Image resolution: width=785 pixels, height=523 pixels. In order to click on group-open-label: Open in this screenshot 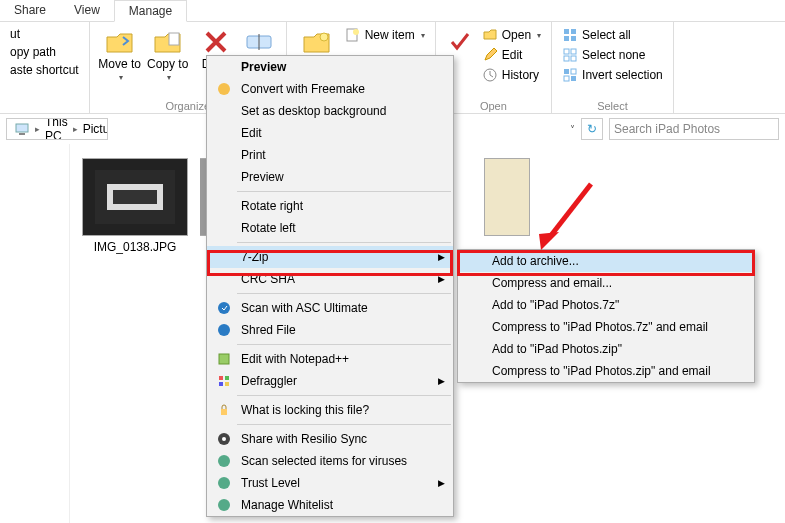, I will do `click(494, 105)`.